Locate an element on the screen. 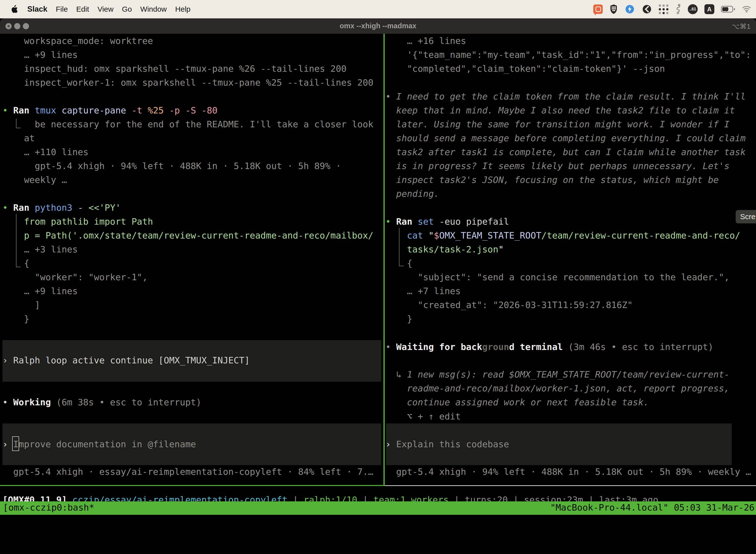  left-pane-line: gpt-5.4 xhigh · essay/ai-reimplementatio… is located at coordinates (188, 472).